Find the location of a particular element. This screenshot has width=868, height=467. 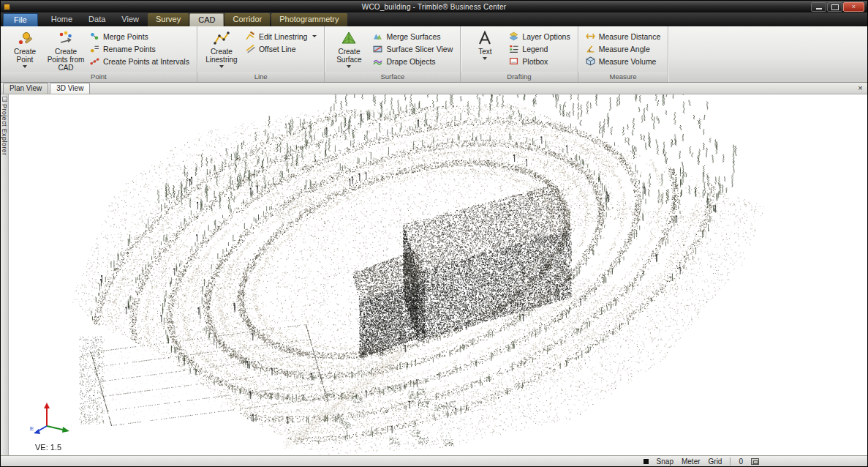

tab-view: View is located at coordinates (130, 20).